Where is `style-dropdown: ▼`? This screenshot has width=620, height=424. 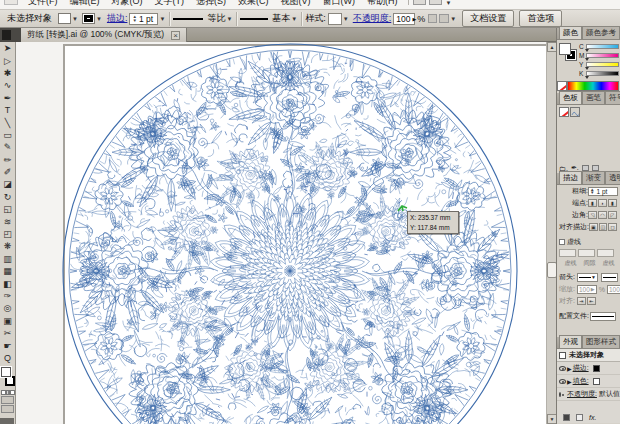 style-dropdown: ▼ is located at coordinates (346, 19).